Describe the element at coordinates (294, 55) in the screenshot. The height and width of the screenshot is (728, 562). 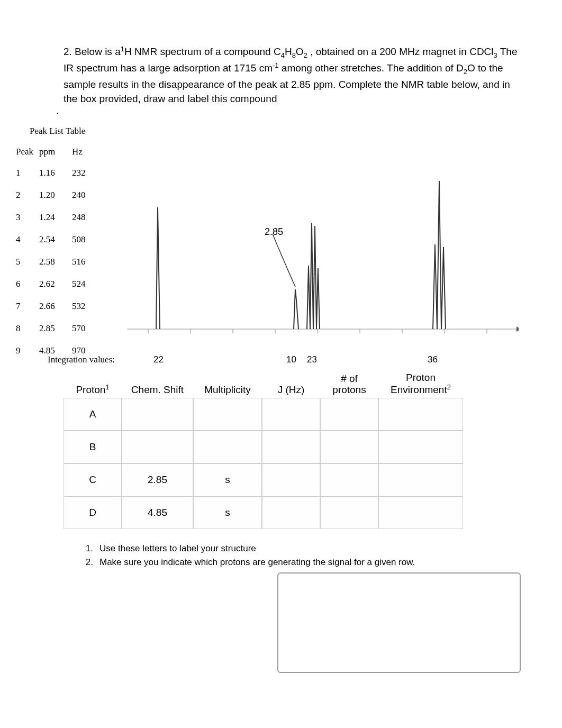
I see `formula-sub: 8` at that location.